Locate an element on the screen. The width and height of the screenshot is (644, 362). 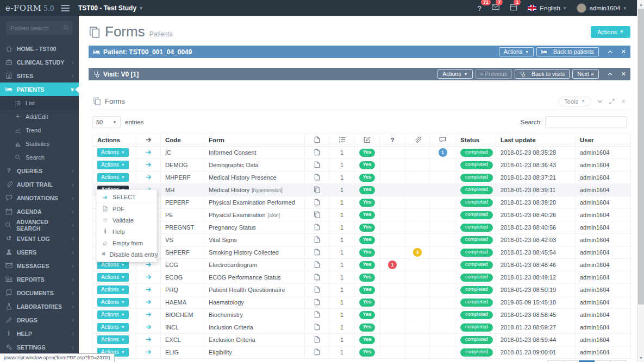
dropdown-item-empty-form: Empty form is located at coordinates (127, 243).